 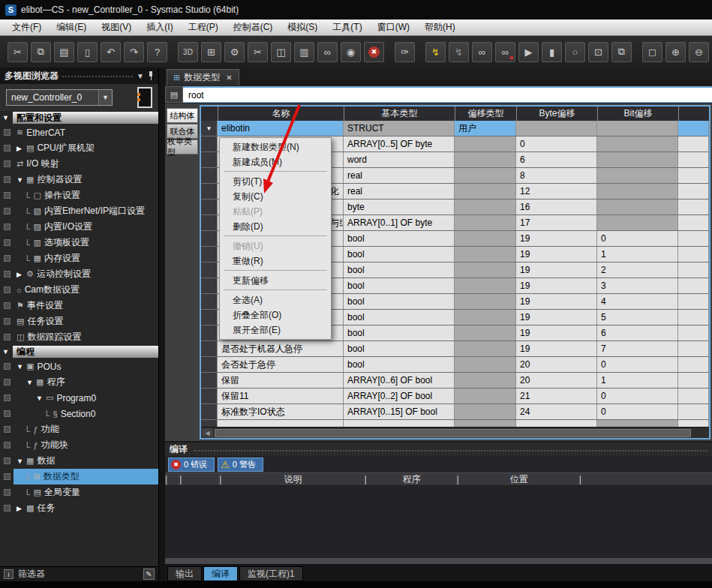 I want to click on panel-menu-chevron-icon: ▼, so click(x=140, y=76).